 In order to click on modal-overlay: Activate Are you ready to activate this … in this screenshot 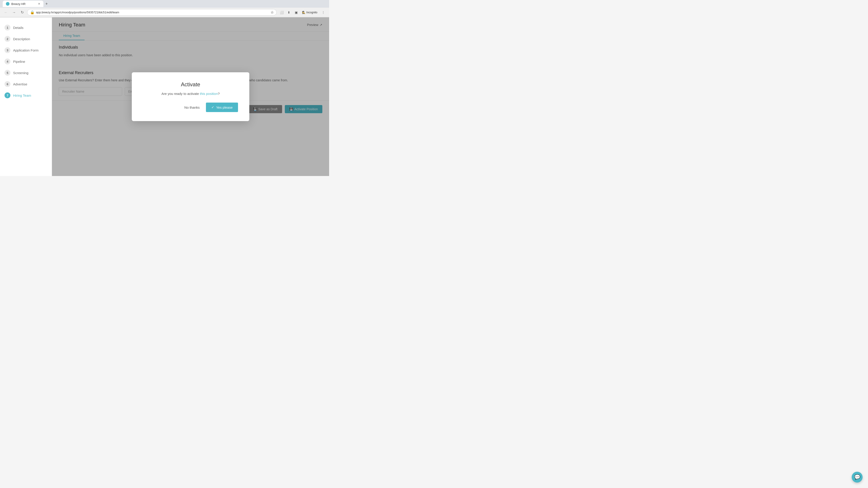, I will do `click(191, 97)`.